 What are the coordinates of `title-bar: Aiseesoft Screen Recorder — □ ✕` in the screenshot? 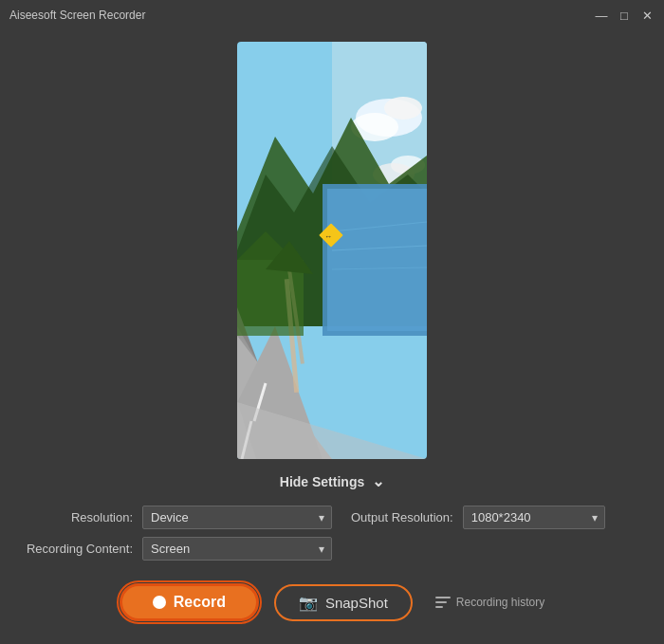 It's located at (332, 15).